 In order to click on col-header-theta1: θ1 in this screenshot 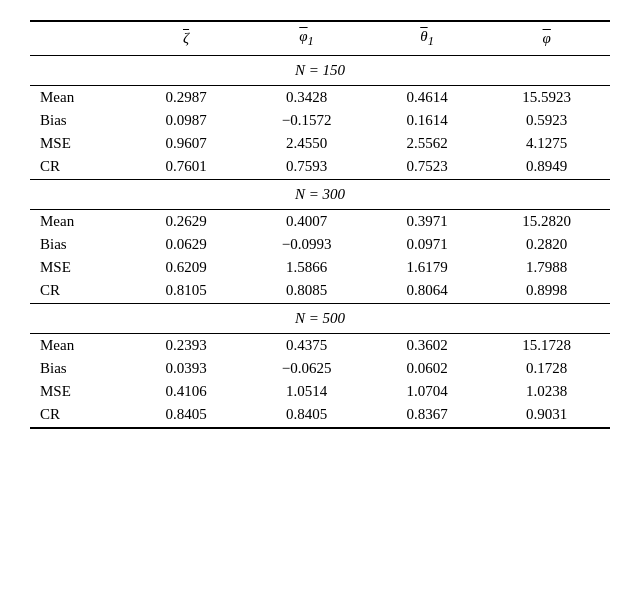, I will do `click(428, 38)`.